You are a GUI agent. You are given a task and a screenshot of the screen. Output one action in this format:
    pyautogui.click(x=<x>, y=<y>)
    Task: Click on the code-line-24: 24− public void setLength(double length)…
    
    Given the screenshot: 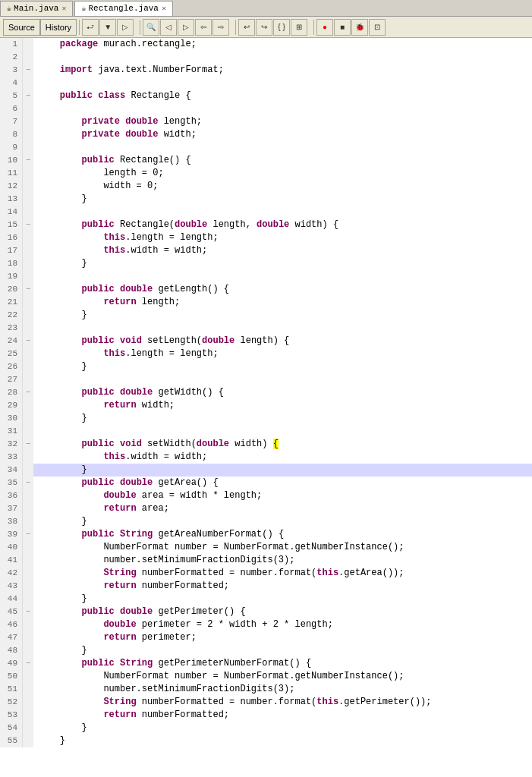 What is the action you would take?
    pyautogui.click(x=266, y=341)
    